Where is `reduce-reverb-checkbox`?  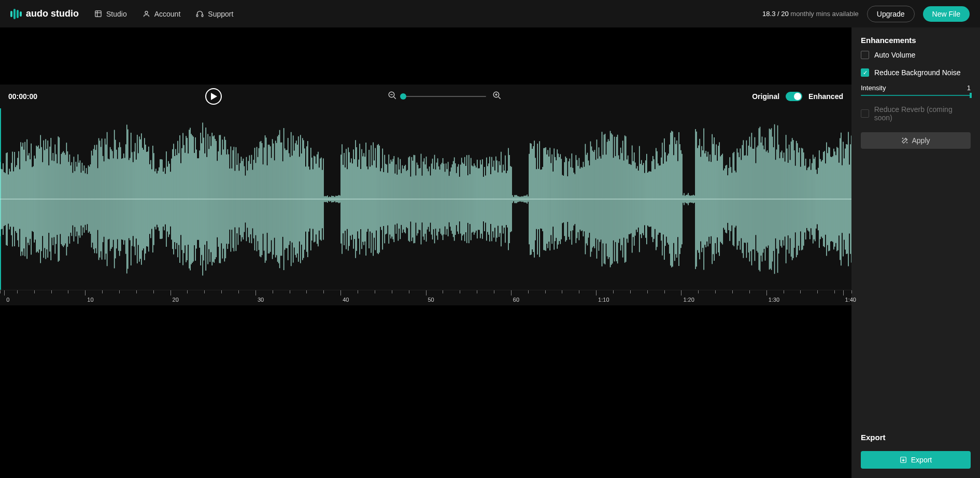
reduce-reverb-checkbox is located at coordinates (865, 114).